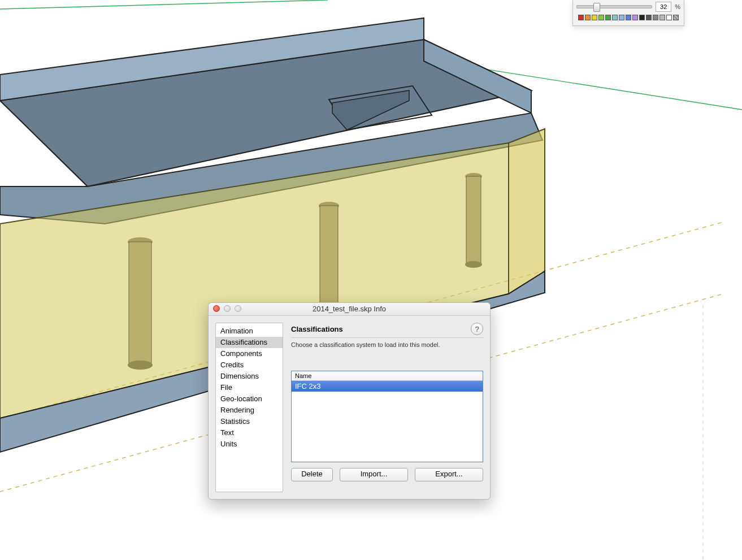  What do you see at coordinates (597, 7) in the screenshot?
I see `opacity-slider-knob` at bounding box center [597, 7].